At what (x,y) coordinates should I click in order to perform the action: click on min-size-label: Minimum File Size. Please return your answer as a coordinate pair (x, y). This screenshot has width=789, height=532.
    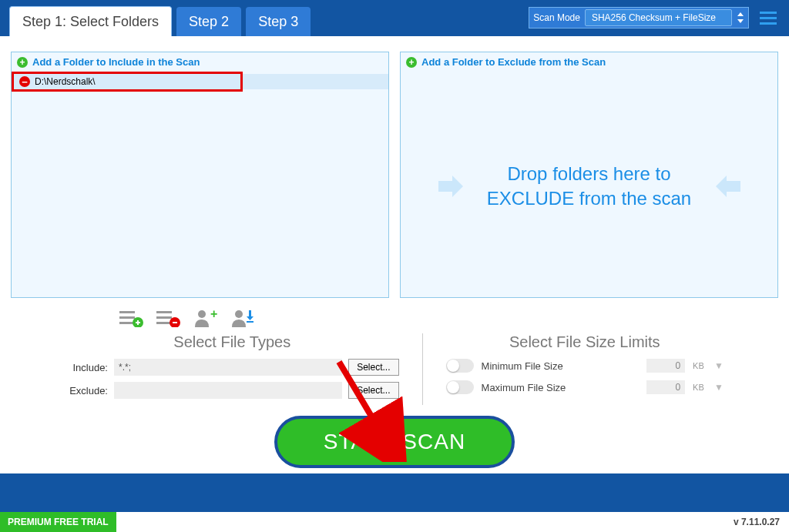
    Looking at the image, I should click on (561, 366).